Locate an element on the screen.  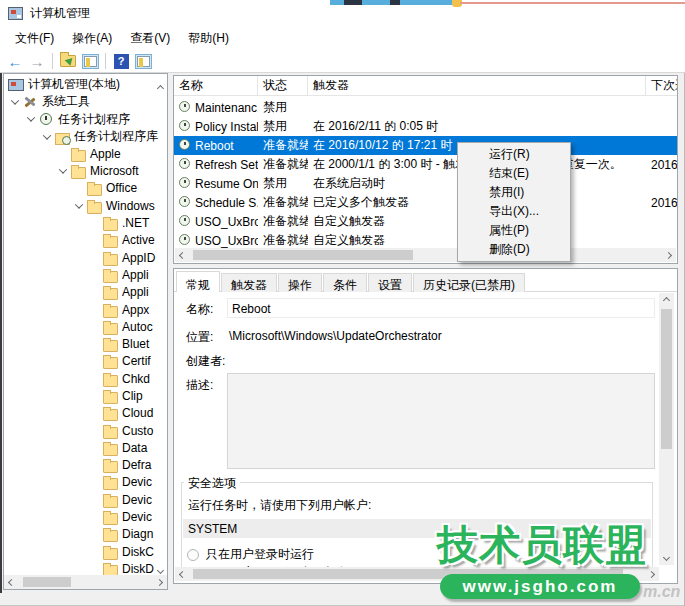
radio-icon is located at coordinates (193, 555).